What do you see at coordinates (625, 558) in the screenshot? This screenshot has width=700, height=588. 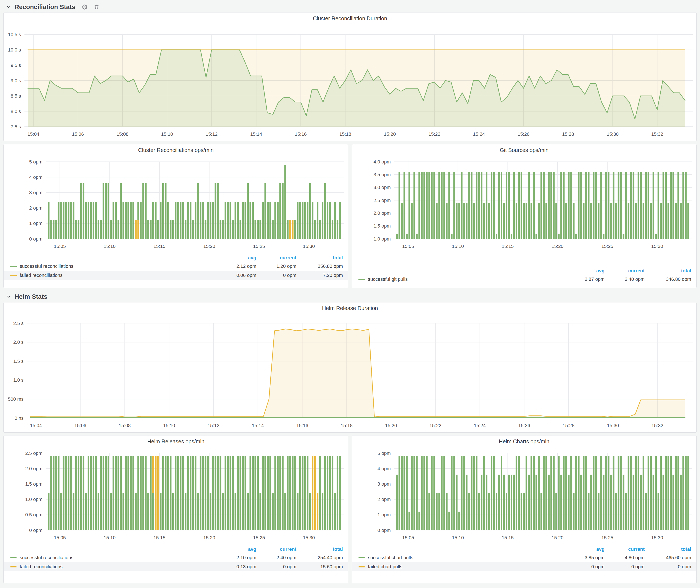 I see `legend-current-value: 4.80 opm` at bounding box center [625, 558].